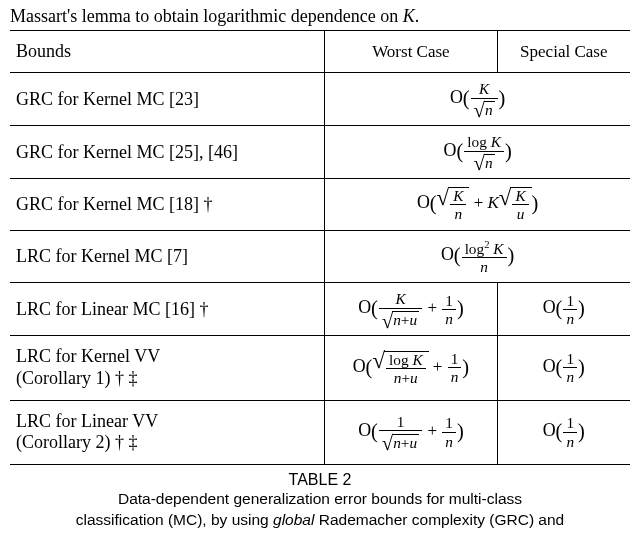 The image size is (640, 539). I want to click on table-header-row: Bounds Worst Case Special Case, so click(320, 52).